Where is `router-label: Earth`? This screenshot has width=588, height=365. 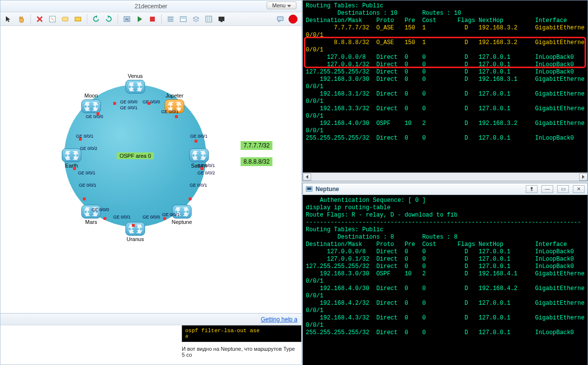 router-label: Earth is located at coordinates (72, 166).